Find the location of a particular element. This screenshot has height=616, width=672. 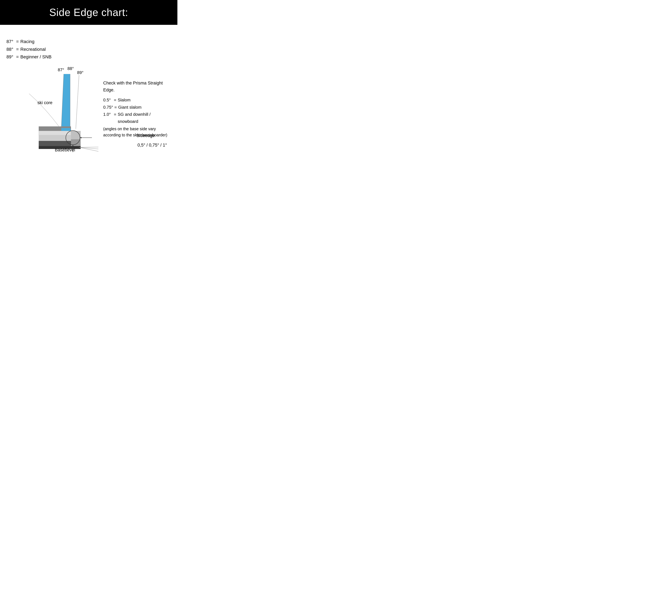

angle-label-snowboard: snowboard is located at coordinates (128, 121).